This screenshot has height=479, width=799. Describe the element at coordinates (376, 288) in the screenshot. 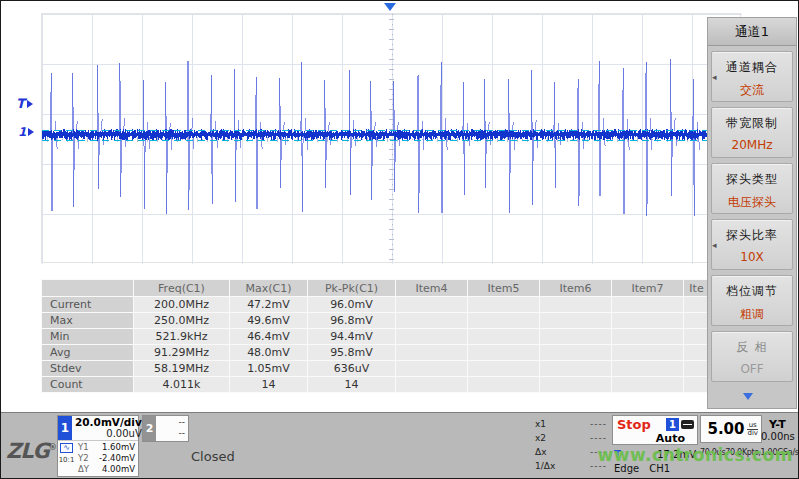

I see `table-header-row: Freq(C1) Max(C1) Pk-Pk(C1) Item4 Item5 I…` at that location.